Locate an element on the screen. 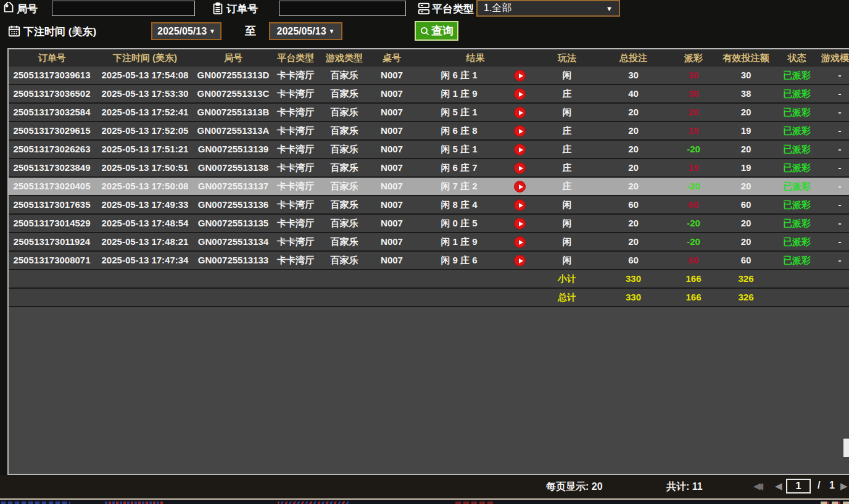 The image size is (849, 504). table-row: 2505131730365022025-05-13 17:53:30GN0072… is located at coordinates (429, 94).